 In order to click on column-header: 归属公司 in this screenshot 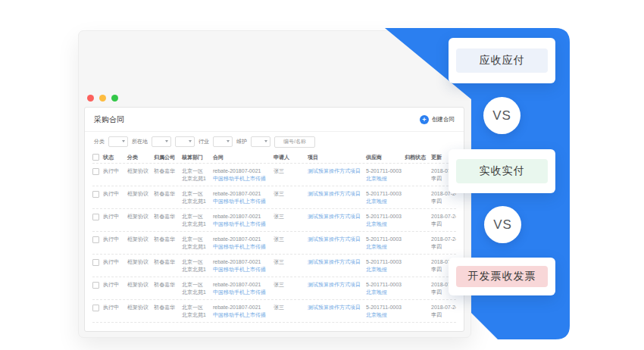, I will do `click(168, 158)`.